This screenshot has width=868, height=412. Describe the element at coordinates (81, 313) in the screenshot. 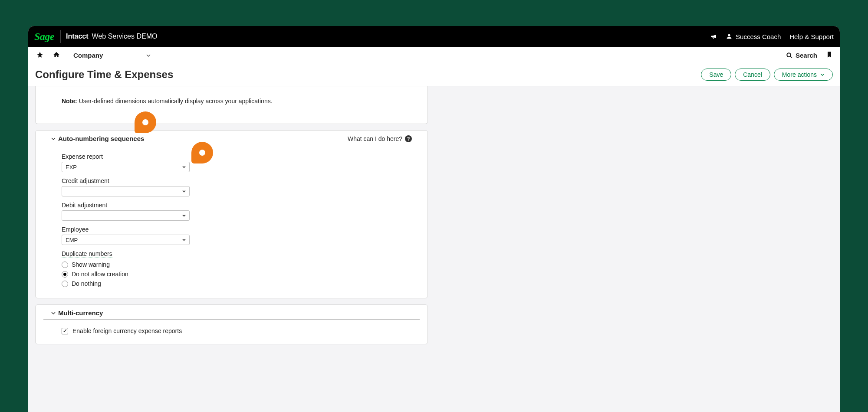

I see `section-title-multi-currency: Multi-currency` at that location.